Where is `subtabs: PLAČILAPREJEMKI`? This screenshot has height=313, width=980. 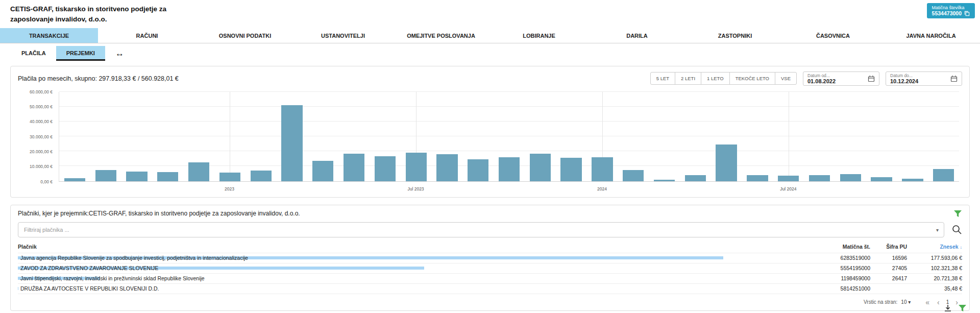 subtabs: PLAČILAPREJEMKI is located at coordinates (58, 53).